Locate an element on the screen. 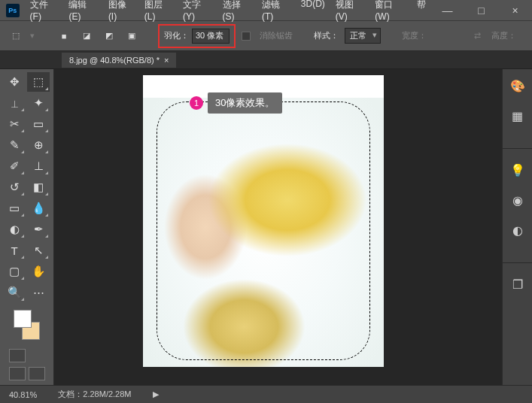  right-panel-dock: 🎨 ▦ 💡 ◉ ◐ ❐ is located at coordinates (517, 227).